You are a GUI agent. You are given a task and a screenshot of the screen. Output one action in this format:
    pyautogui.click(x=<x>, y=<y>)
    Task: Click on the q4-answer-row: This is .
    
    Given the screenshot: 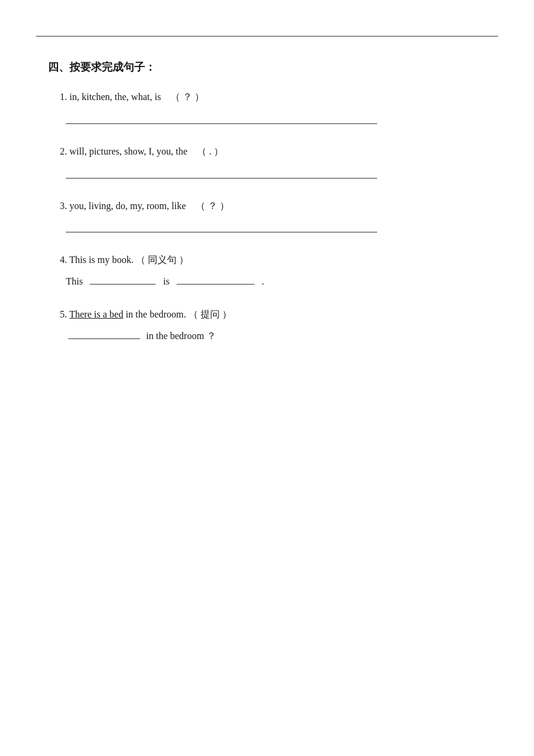 What is the action you would take?
    pyautogui.click(x=276, y=280)
    